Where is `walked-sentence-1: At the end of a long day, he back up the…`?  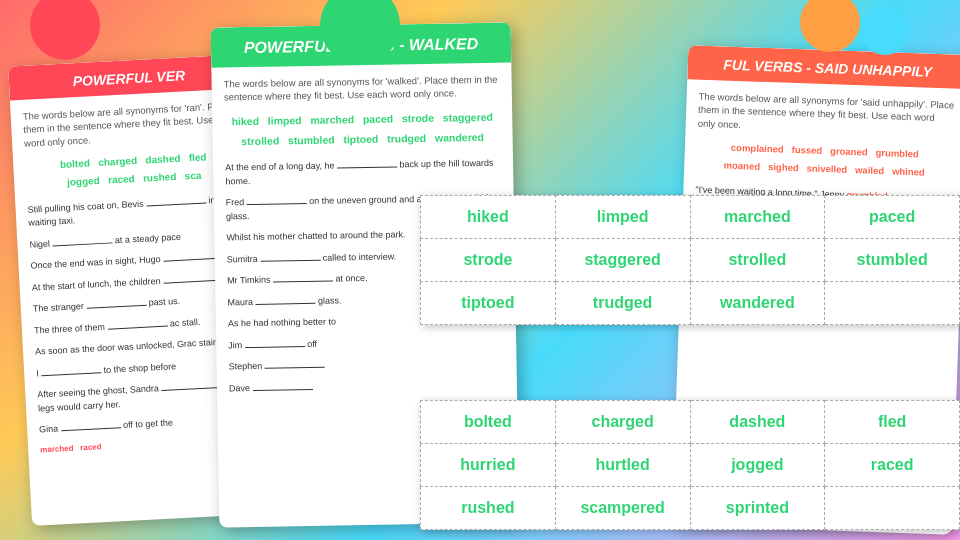
walked-sentence-1: At the end of a long day, he back up the… is located at coordinates (363, 173).